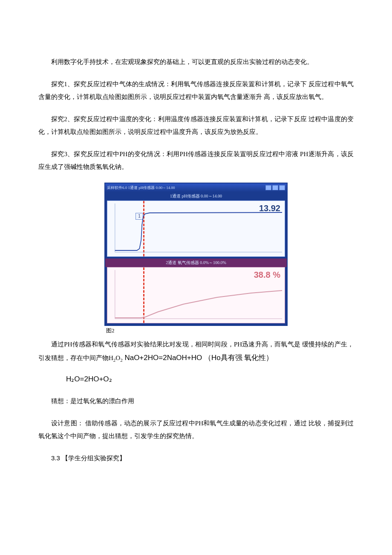 This screenshot has height=555, width=392. I want to click on window-titlebar: 采样软件6.0 1通道 pH传感器 0.00～14.00, so click(196, 188).